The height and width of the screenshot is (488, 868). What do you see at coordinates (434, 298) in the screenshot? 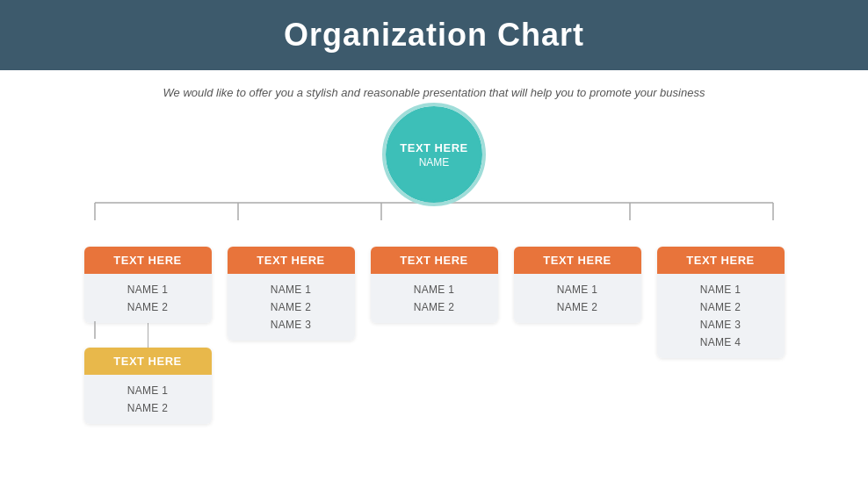
I see `card-3-body: NAME 1 NAME 2` at bounding box center [434, 298].